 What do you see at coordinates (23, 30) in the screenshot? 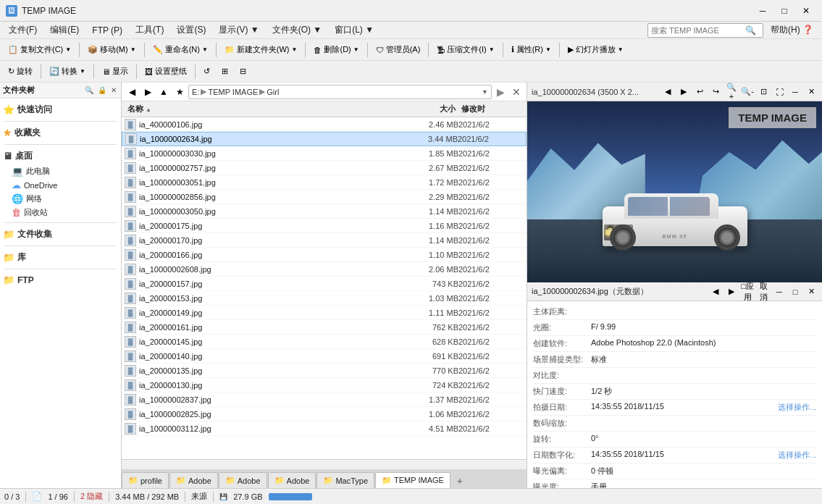
I see `menu-file: 文件(F)` at bounding box center [23, 30].